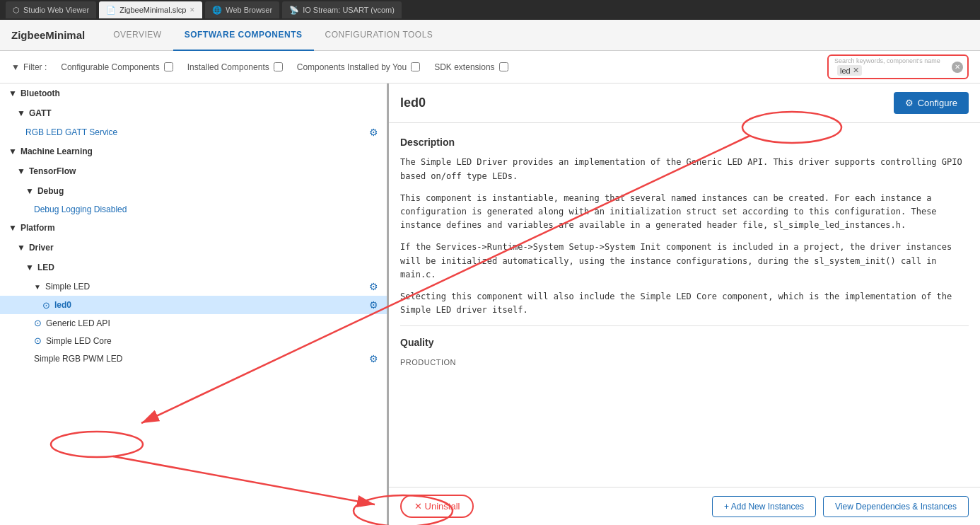 This screenshot has height=525, width=980. Describe the element at coordinates (192, 10) in the screenshot. I see `tab-close-zigbee: ✕` at that location.